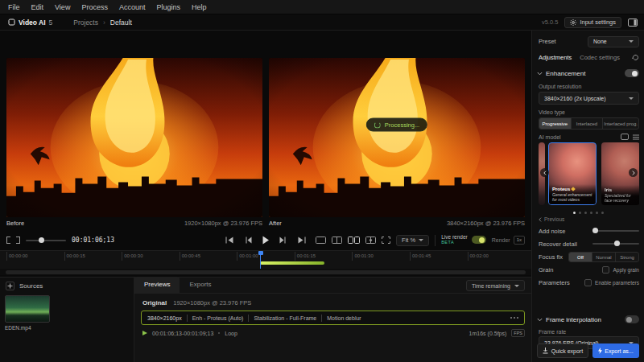 This screenshot has height=362, width=644. What do you see at coordinates (552, 331) in the screenshot?
I see `frame-rate-label: Frame rate` at bounding box center [552, 331].